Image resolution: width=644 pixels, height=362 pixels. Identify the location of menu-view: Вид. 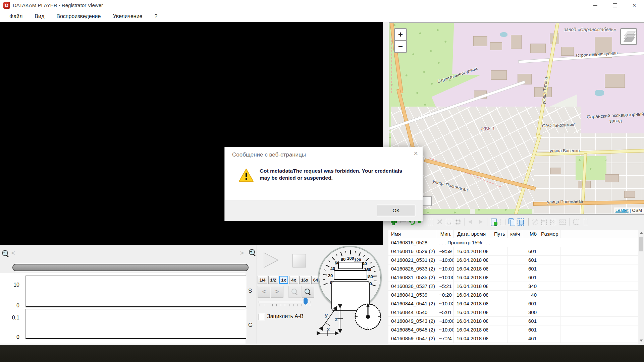
(40, 16).